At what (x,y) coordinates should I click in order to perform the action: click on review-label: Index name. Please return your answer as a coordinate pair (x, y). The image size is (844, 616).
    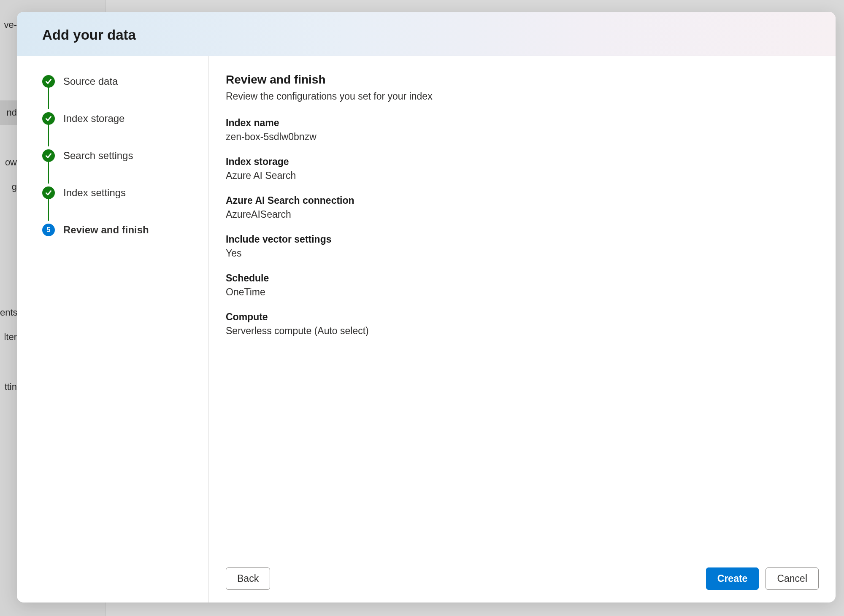
    Looking at the image, I should click on (522, 123).